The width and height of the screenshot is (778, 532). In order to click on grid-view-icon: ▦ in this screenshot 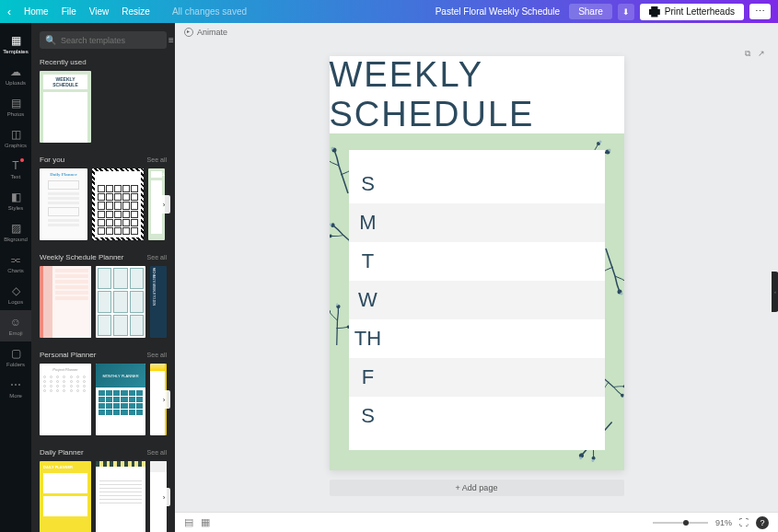, I will do `click(205, 523)`.